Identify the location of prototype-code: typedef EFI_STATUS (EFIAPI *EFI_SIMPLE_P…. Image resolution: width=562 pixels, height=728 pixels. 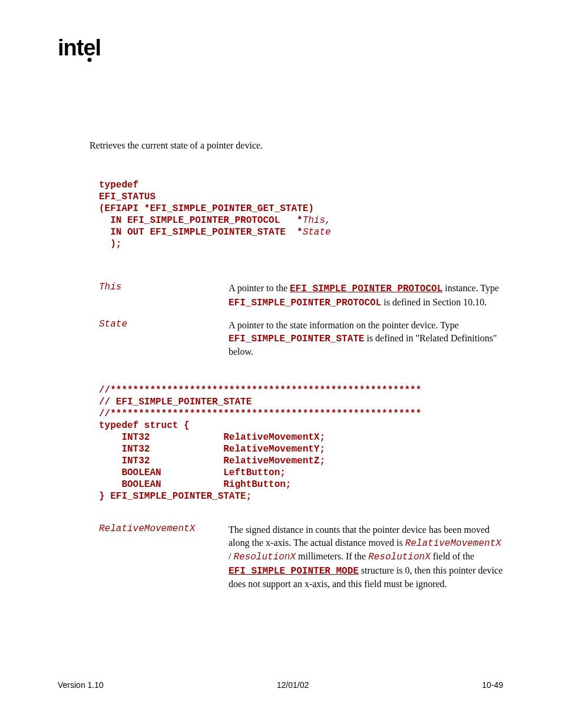
(301, 215).